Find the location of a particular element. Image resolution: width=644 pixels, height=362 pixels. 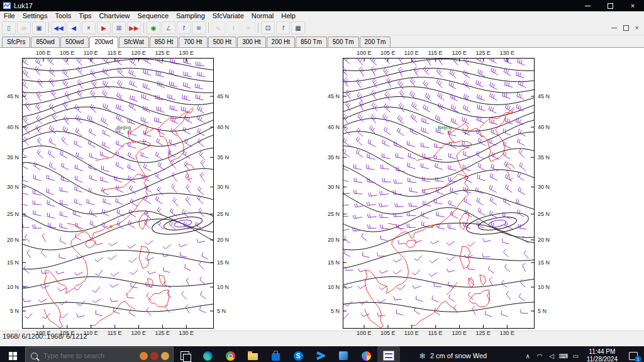

lat-tick-label: 30 N is located at coordinates (13, 187).